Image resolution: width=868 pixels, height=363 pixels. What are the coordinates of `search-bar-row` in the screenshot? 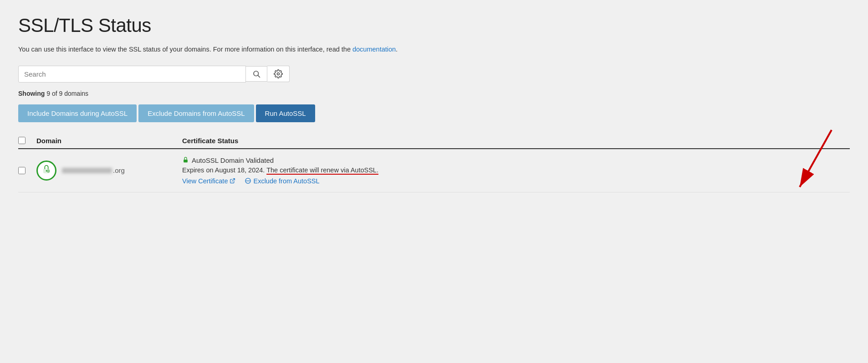 It's located at (434, 74).